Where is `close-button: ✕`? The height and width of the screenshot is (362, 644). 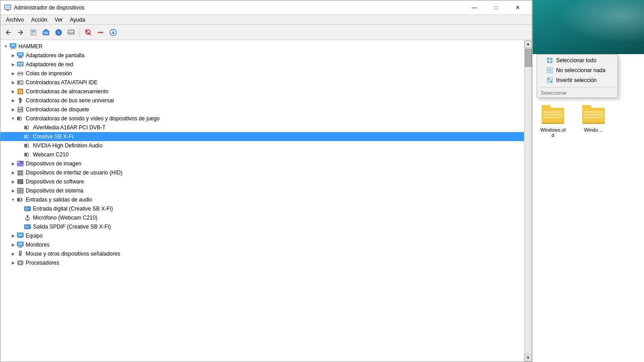 close-button: ✕ is located at coordinates (518, 8).